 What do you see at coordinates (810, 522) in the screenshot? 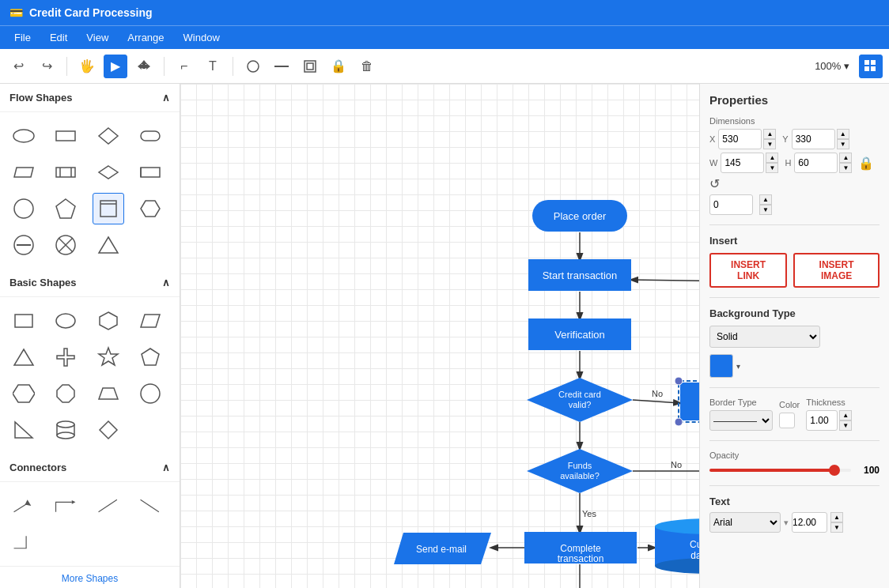
I see `font-size-input` at bounding box center [810, 522].